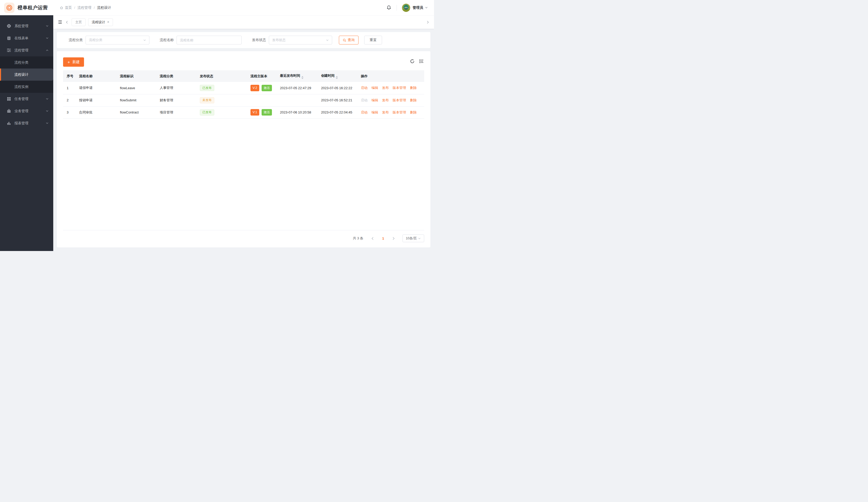  I want to click on notification-bell-icon, so click(389, 8).